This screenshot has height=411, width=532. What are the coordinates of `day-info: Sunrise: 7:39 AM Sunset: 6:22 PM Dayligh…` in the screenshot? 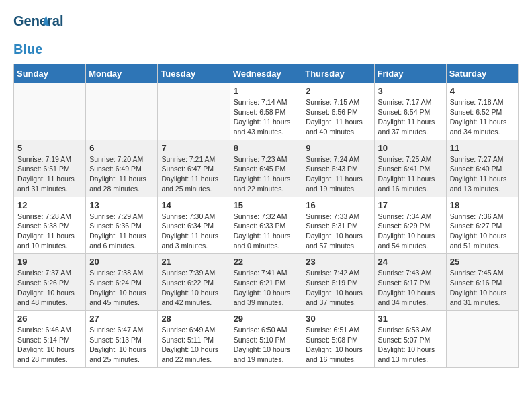 It's located at (193, 287).